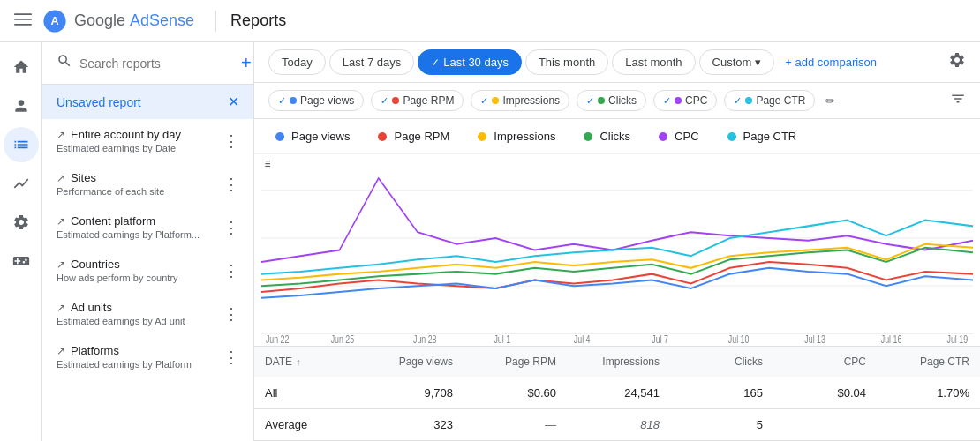  What do you see at coordinates (307, 362) in the screenshot?
I see `col-header-date: DATE ↑` at bounding box center [307, 362].